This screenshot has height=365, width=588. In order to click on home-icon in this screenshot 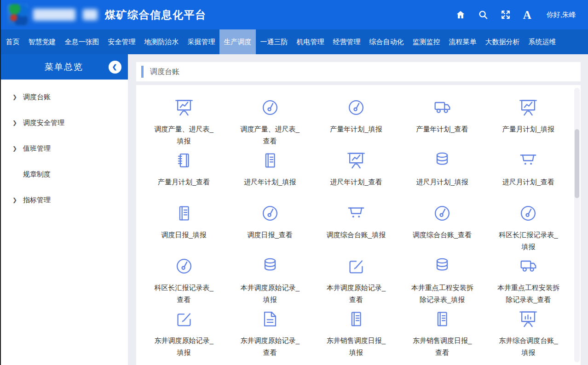, I will do `click(461, 15)`.